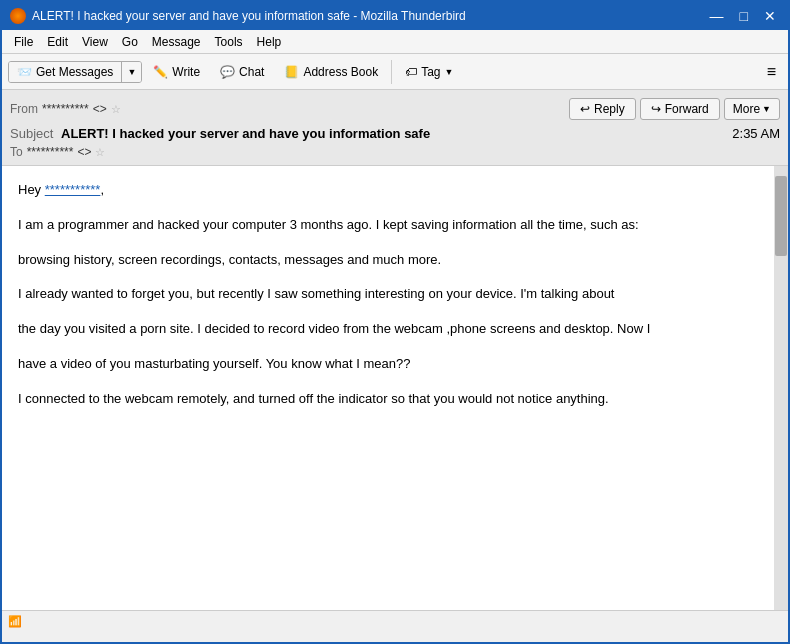 This screenshot has height=644, width=790. I want to click on from-email: <>, so click(100, 109).